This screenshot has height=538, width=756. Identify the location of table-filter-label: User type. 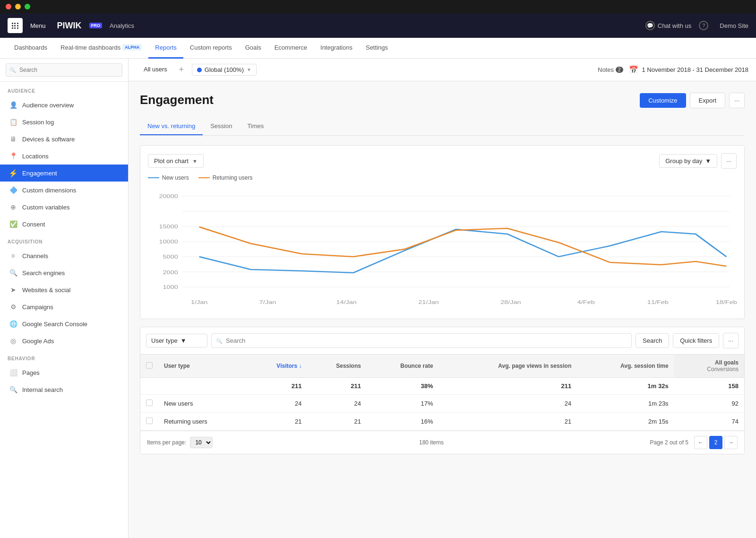
(164, 340).